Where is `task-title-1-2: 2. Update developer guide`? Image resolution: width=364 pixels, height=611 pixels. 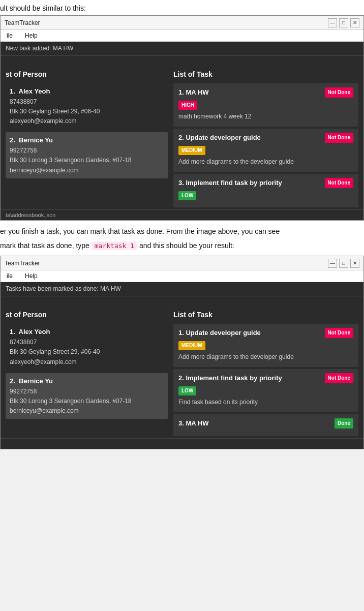 task-title-1-2: 2. Update developer guide is located at coordinates (220, 138).